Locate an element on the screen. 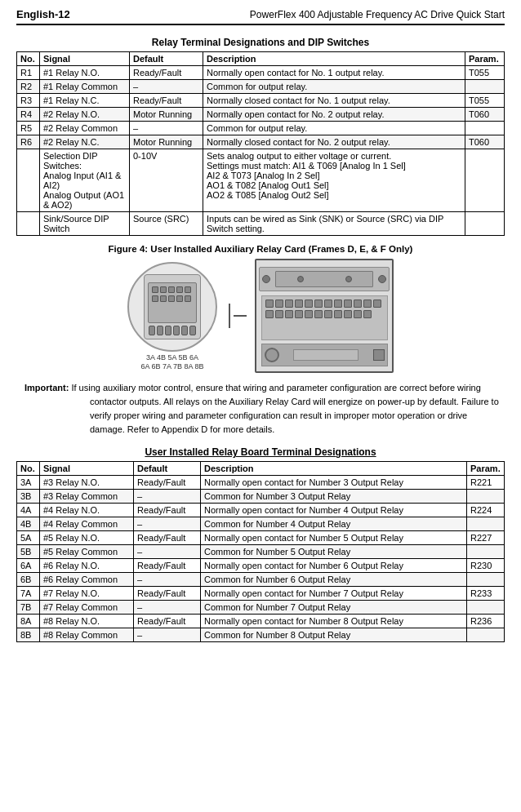  table-row: R6 #2 Relay N.C. Motor Running Normally … is located at coordinates (261, 142).